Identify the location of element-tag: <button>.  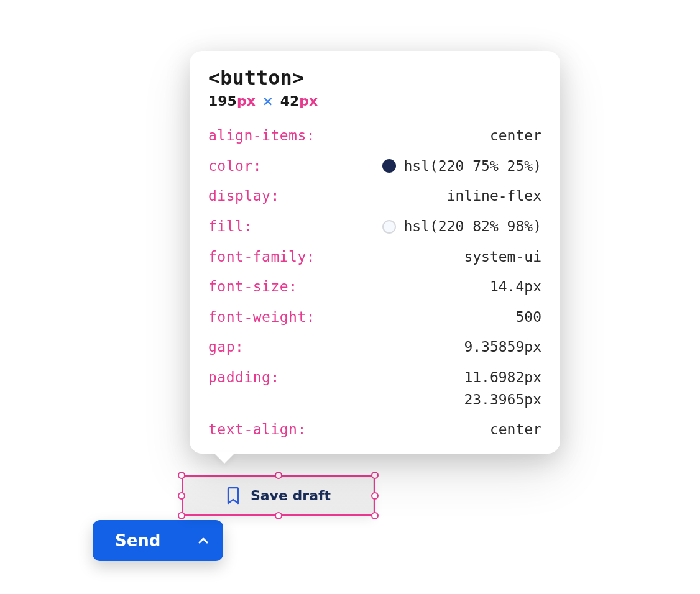
(375, 78).